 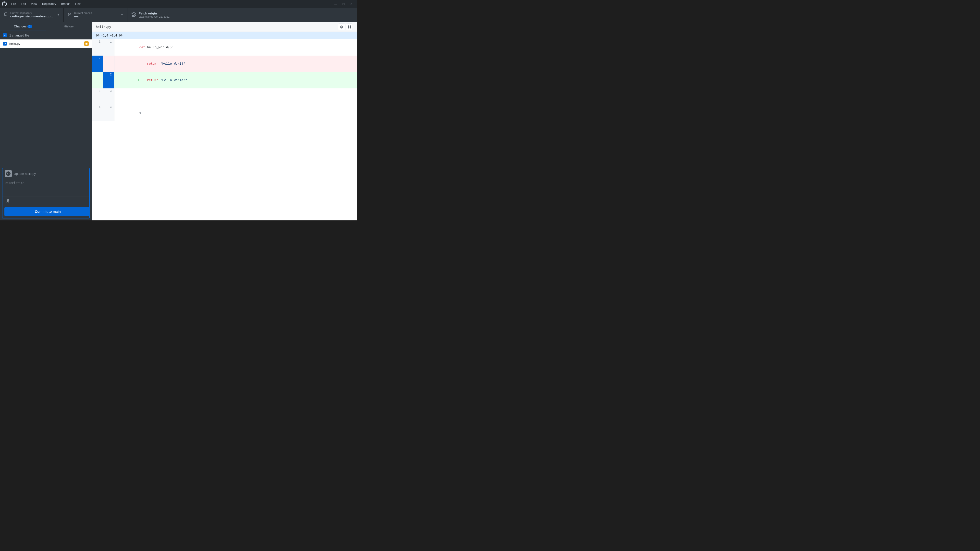 I want to click on diff-old-num: 1, so click(x=97, y=47).